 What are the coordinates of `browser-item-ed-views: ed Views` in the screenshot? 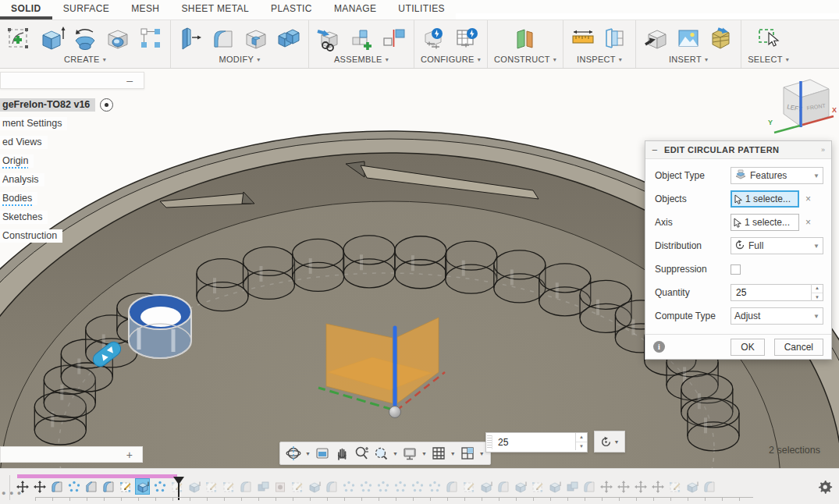 It's located at (74, 142).